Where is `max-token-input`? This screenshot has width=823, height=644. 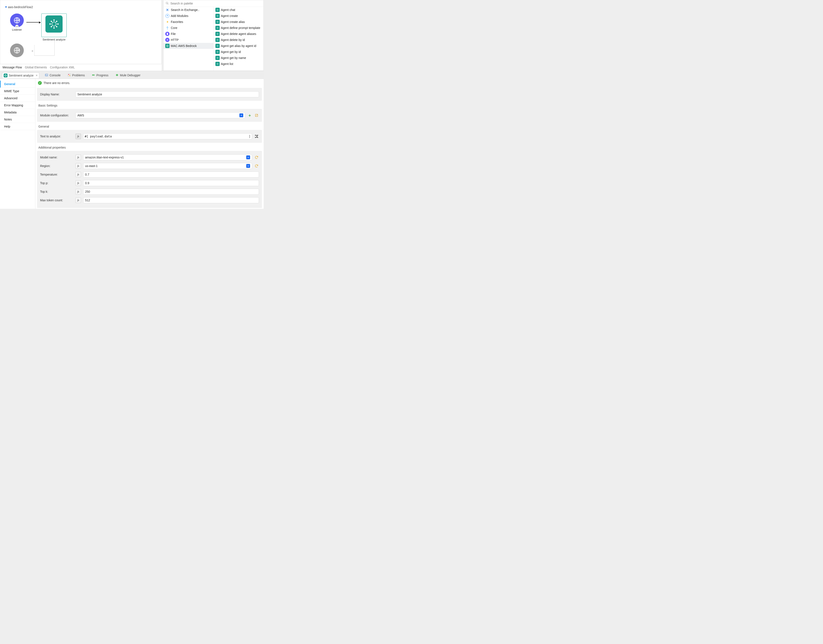
max-token-input is located at coordinates (171, 200).